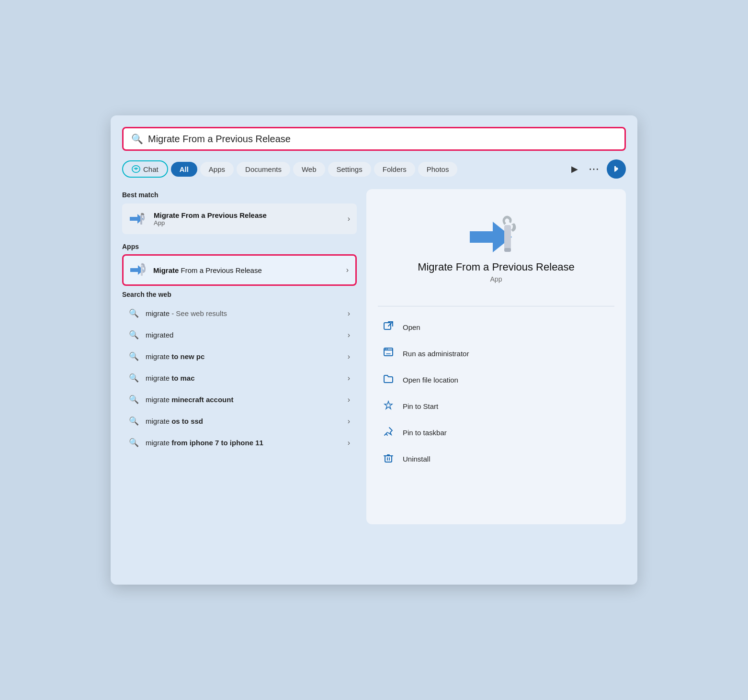 The height and width of the screenshot is (700, 748). What do you see at coordinates (239, 270) in the screenshot?
I see `app-item-migrate: Migrate From a Previous Release ›` at bounding box center [239, 270].